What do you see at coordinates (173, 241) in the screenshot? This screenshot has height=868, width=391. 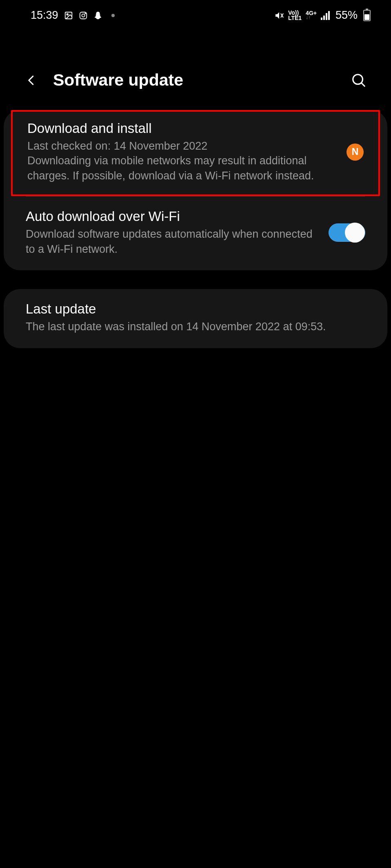 I see `auto-download-desc: Download software updates automatically …` at bounding box center [173, 241].